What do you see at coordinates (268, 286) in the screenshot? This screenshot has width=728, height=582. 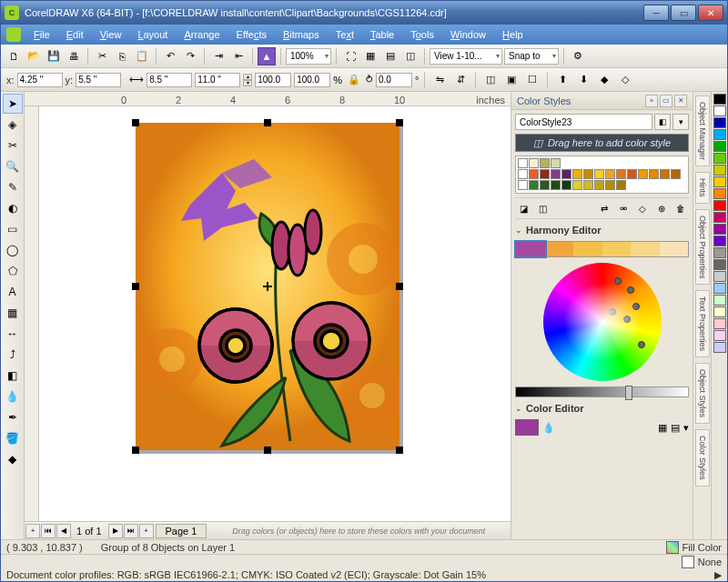 I see `selection-center` at bounding box center [268, 286].